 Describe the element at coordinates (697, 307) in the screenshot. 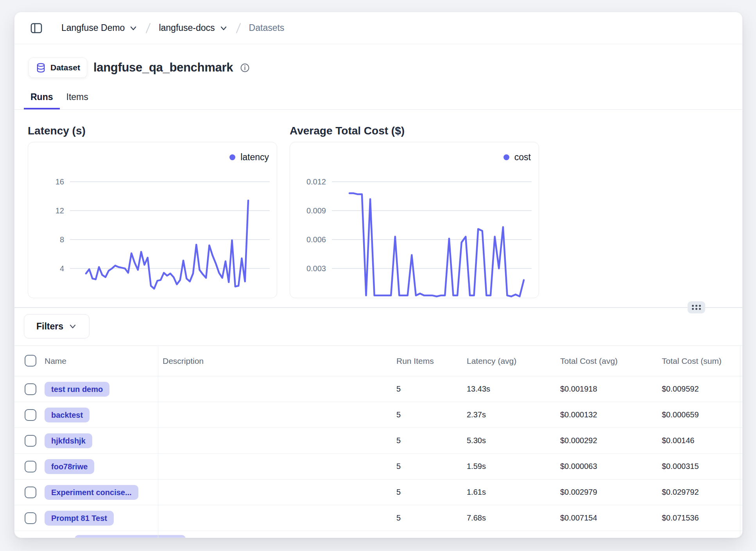

I see `resize-drag-handle` at that location.